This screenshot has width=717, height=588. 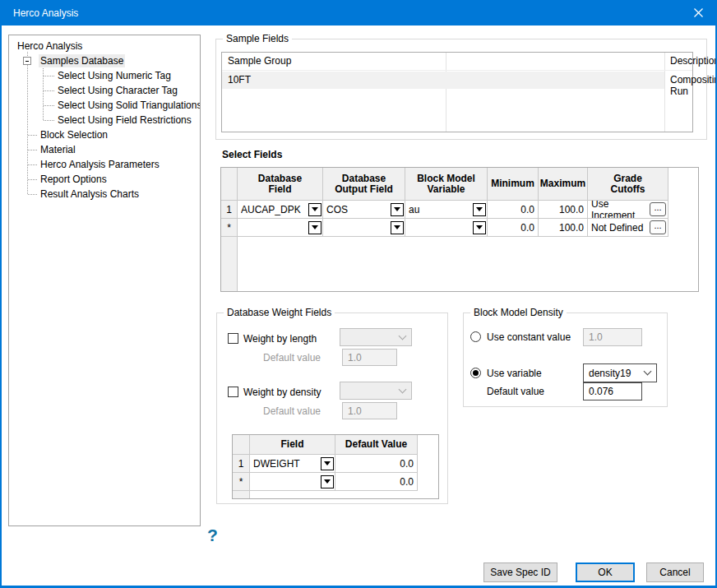 I want to click on length-default-value-label: Default value, so click(x=292, y=358).